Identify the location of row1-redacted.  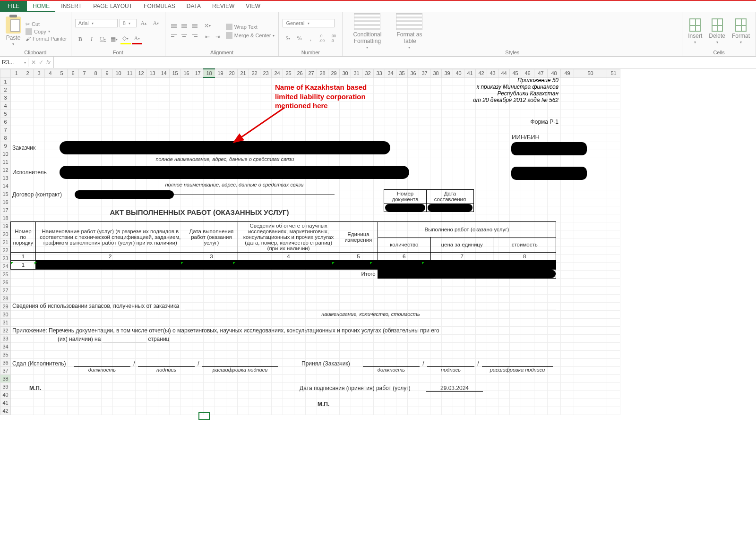
(296, 265).